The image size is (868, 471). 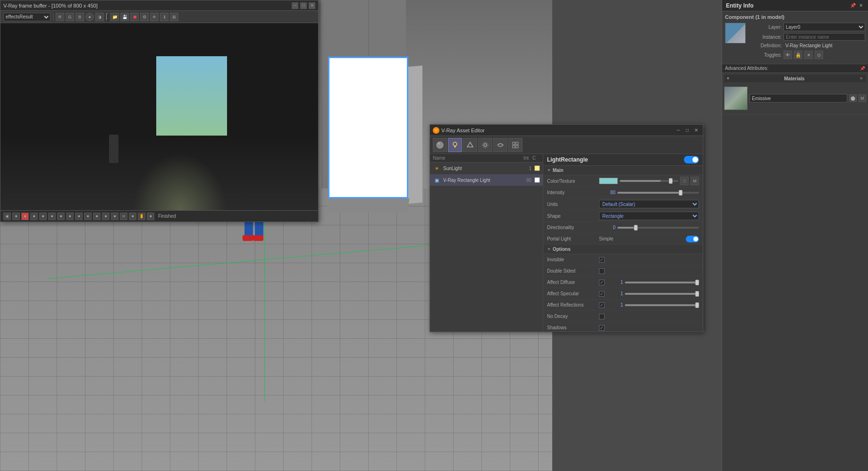 I want to click on panel-close-button: ✕, so click(x=861, y=6).